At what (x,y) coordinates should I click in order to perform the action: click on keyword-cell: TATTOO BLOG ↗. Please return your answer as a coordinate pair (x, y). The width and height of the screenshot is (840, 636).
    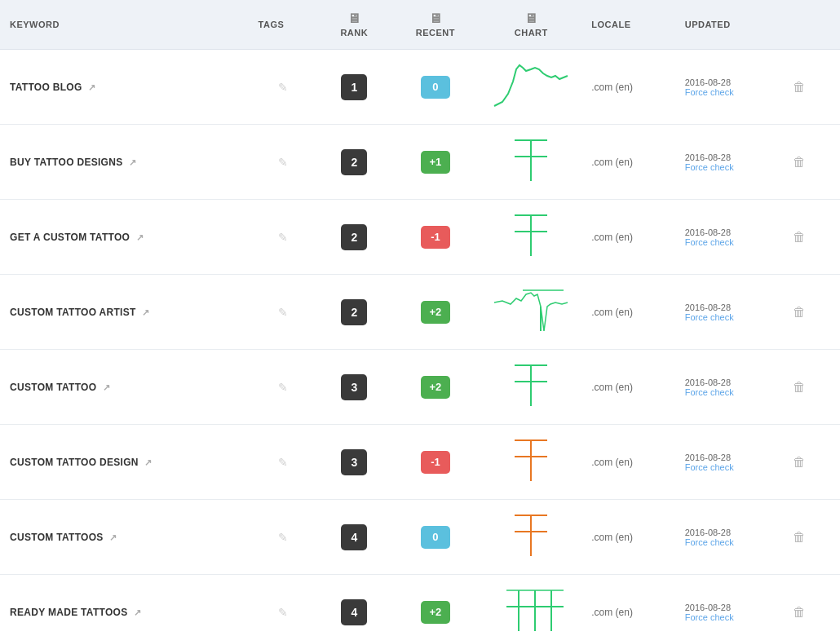
    Looking at the image, I should click on (124, 87).